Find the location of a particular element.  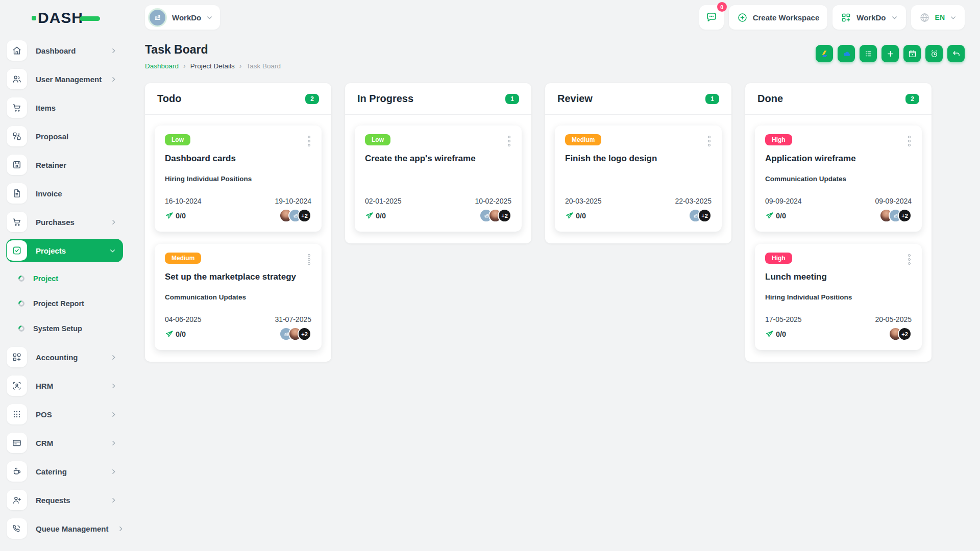

sidebar-item-label: Dashboard is located at coordinates (56, 51).